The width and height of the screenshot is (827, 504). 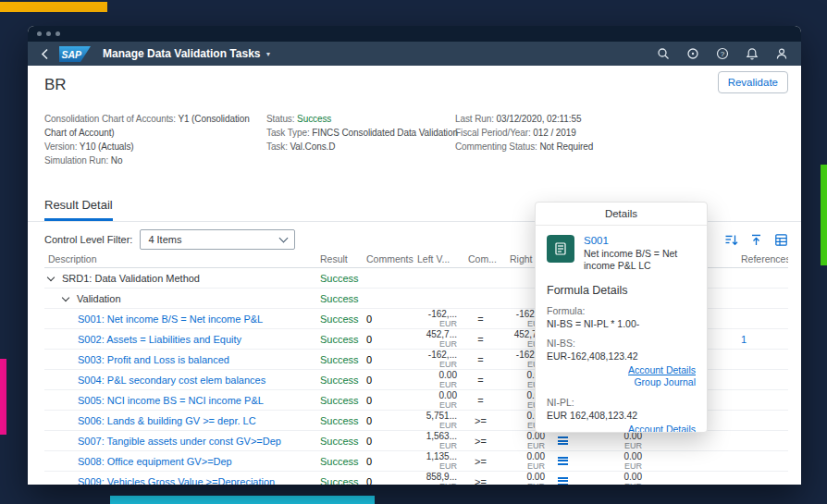 I want to click on details-popover: Details S001 Net income B/S = Net income…, so click(x=622, y=317).